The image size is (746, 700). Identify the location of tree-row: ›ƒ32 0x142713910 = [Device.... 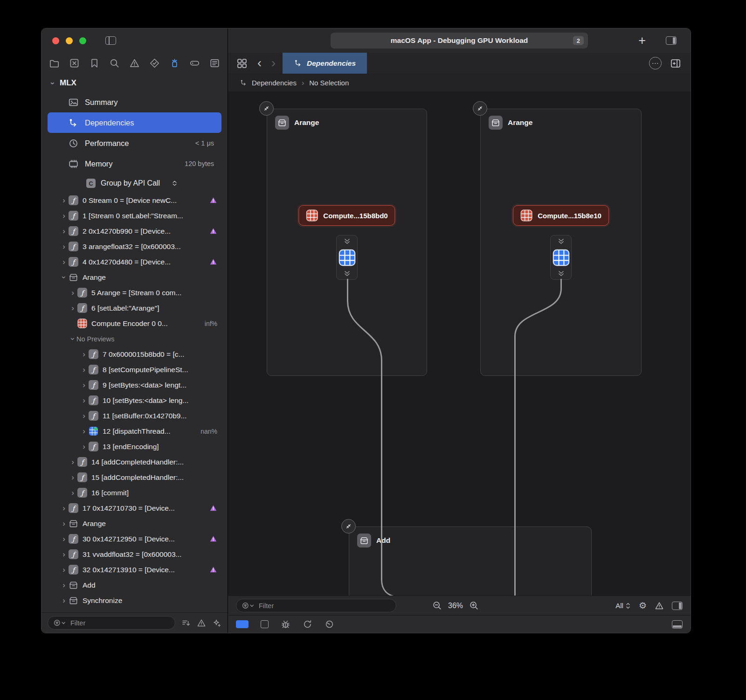
(134, 570).